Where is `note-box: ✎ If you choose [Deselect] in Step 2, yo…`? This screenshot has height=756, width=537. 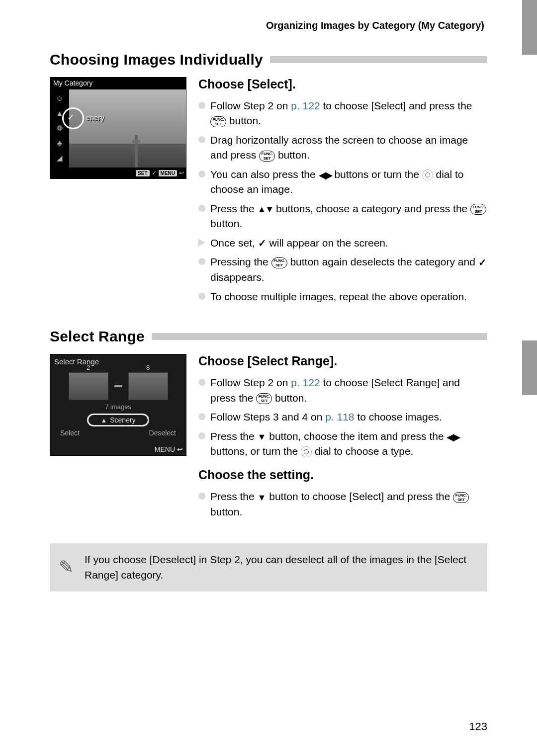
note-box: ✎ If you choose [Deselect] in Step 2, yo… is located at coordinates (268, 568).